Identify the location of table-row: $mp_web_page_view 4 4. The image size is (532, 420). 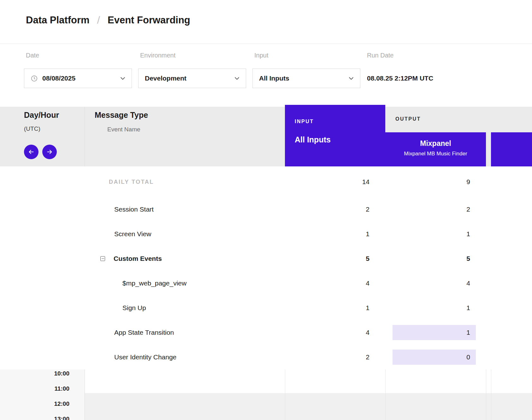
(266, 283).